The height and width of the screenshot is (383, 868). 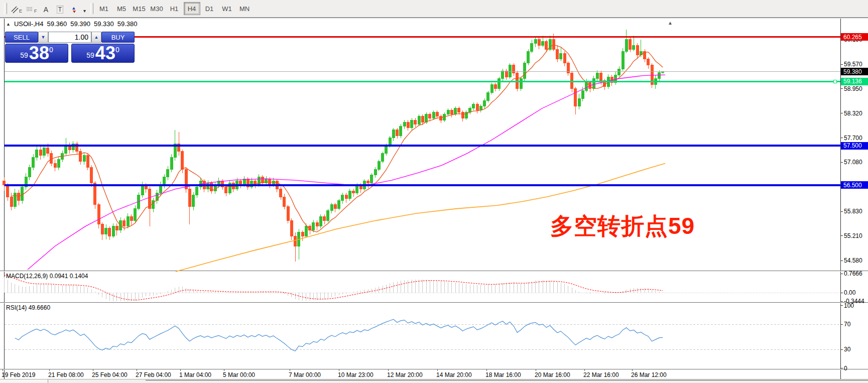 I want to click on tab-timeframe-m30: M30, so click(x=157, y=9).